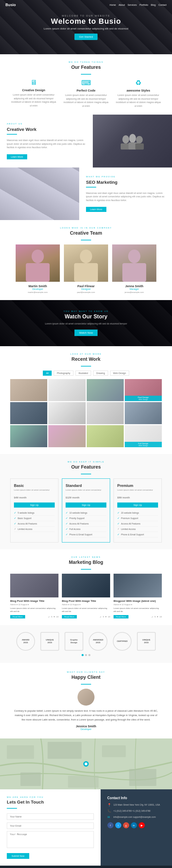 The image size is (172, 868). What do you see at coordinates (86, 729) in the screenshot?
I see `testimonial-role: Developer` at bounding box center [86, 729].